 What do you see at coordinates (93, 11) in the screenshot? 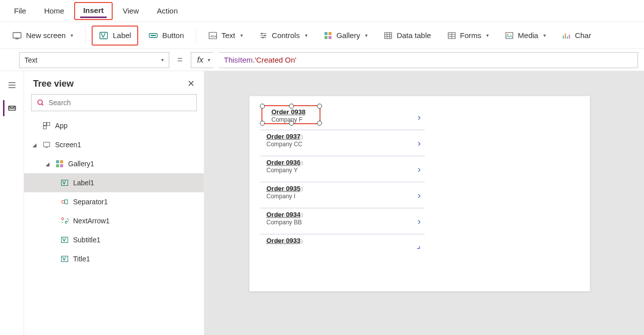
I see `highlight-insert: Insert` at bounding box center [93, 11].